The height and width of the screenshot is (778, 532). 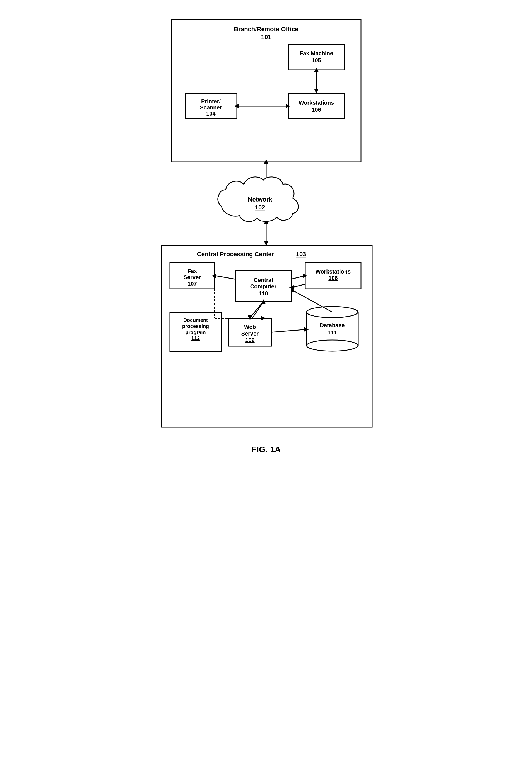 What do you see at coordinates (266, 449) in the screenshot?
I see `figure-label: FIG. 1A` at bounding box center [266, 449].